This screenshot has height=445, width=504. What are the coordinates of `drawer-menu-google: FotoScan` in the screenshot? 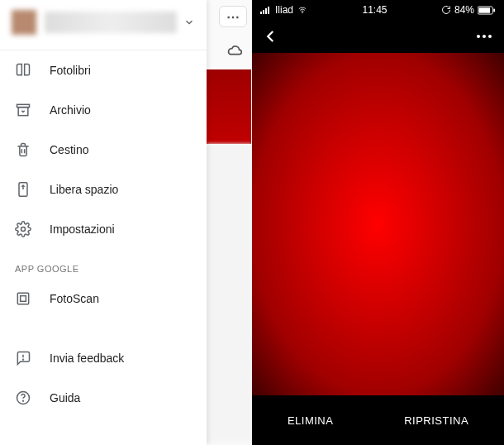 It's located at (103, 299).